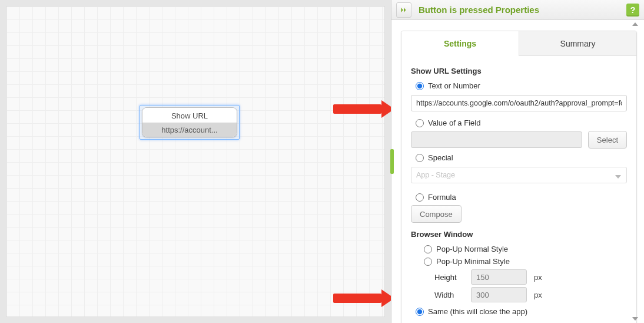  Describe the element at coordinates (420, 123) in the screenshot. I see `radio-value-of-field-input` at that location.